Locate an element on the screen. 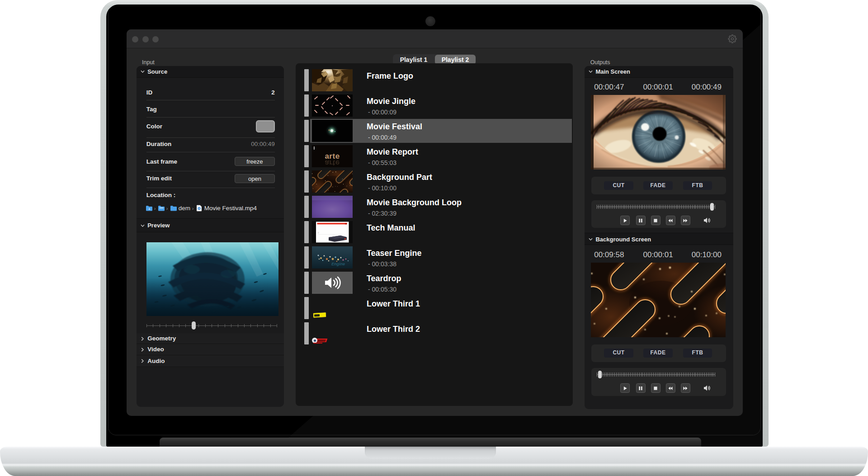 The image size is (868, 476). svg-text: arte is located at coordinates (332, 163).